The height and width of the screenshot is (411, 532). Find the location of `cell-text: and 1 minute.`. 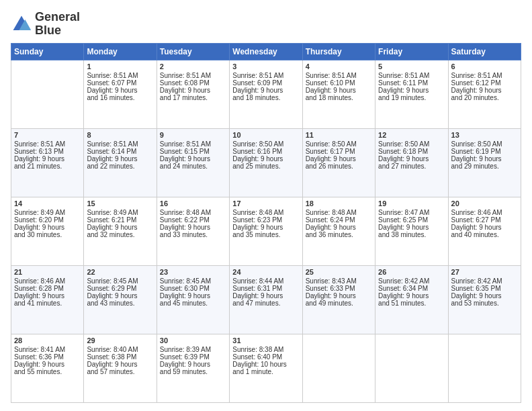

cell-text: and 1 minute. is located at coordinates (266, 372).